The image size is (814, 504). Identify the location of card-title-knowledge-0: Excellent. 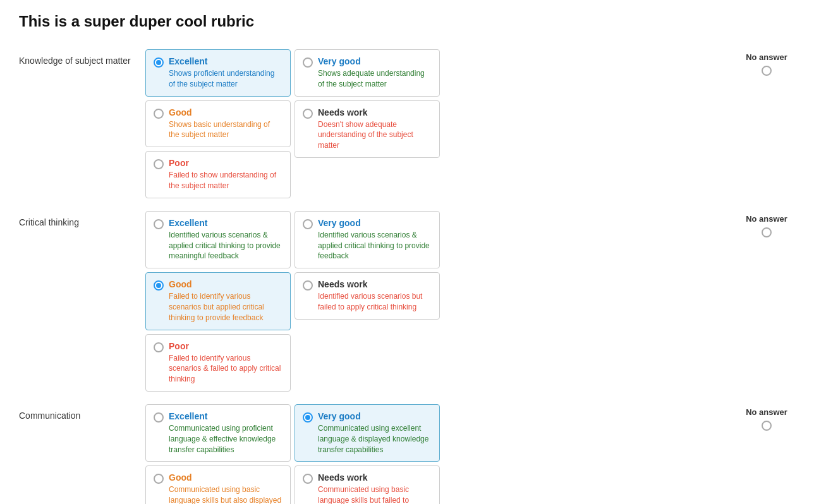
(226, 61).